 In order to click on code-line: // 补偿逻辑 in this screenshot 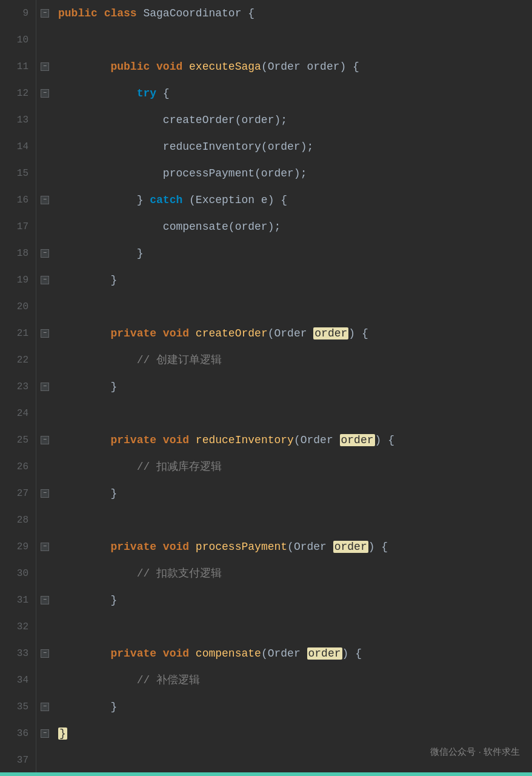, I will do `click(295, 680)`.